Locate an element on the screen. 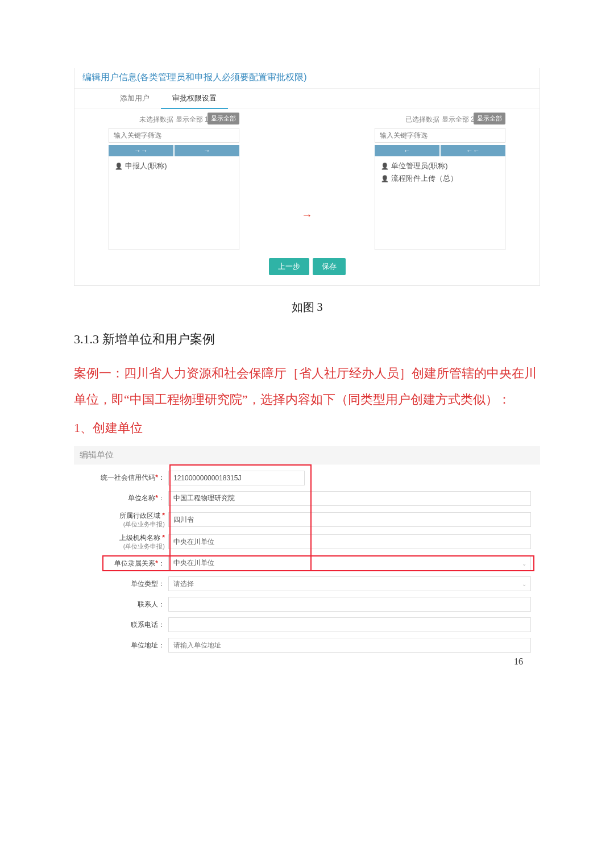 The height and width of the screenshot is (868, 614). row-region: 所属行政区域 *(单位业务申报) is located at coordinates (307, 520).